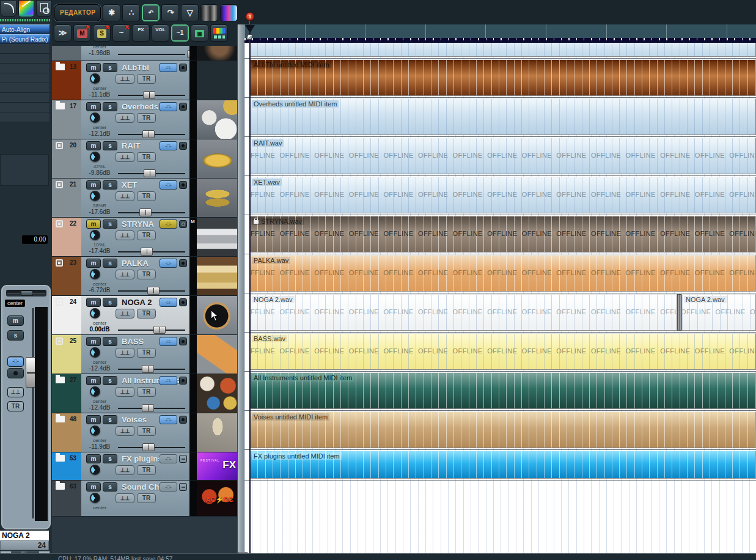  What do you see at coordinates (67, 276) in the screenshot?
I see `track-color-strip: 23` at bounding box center [67, 276].